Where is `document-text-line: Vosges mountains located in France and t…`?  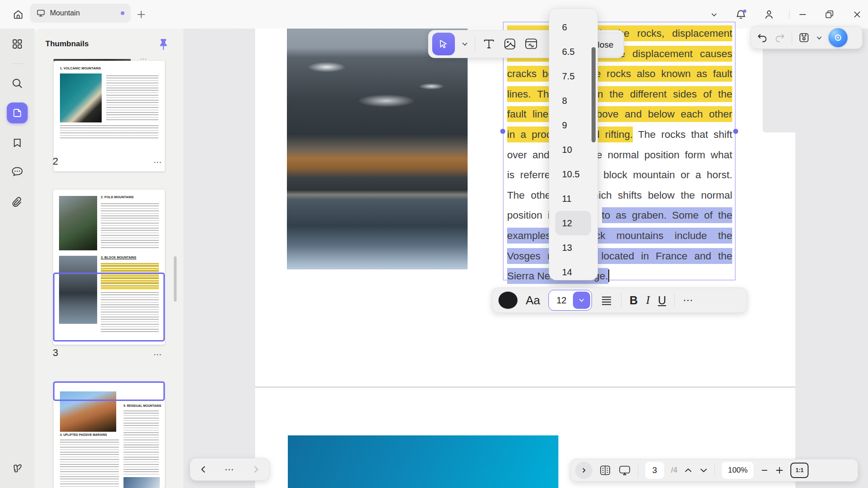 document-text-line: Vosges mountains located in France and t… is located at coordinates (620, 257).